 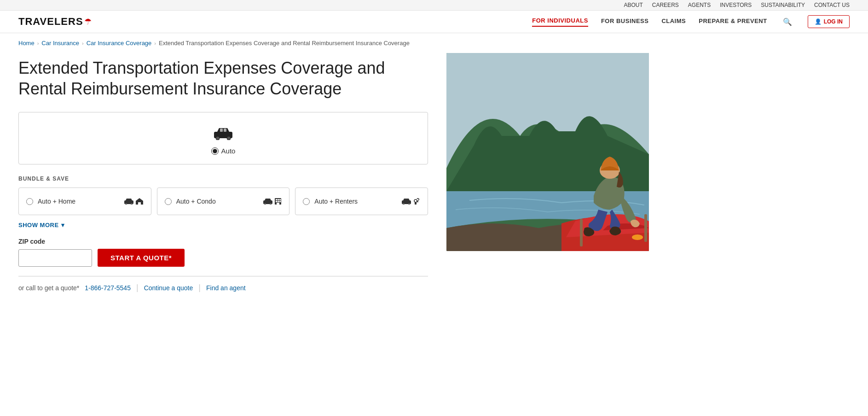 I want to click on bundle-section: BUNDLE & SAVE Auto + Home Auto + Condo, so click(x=223, y=202).